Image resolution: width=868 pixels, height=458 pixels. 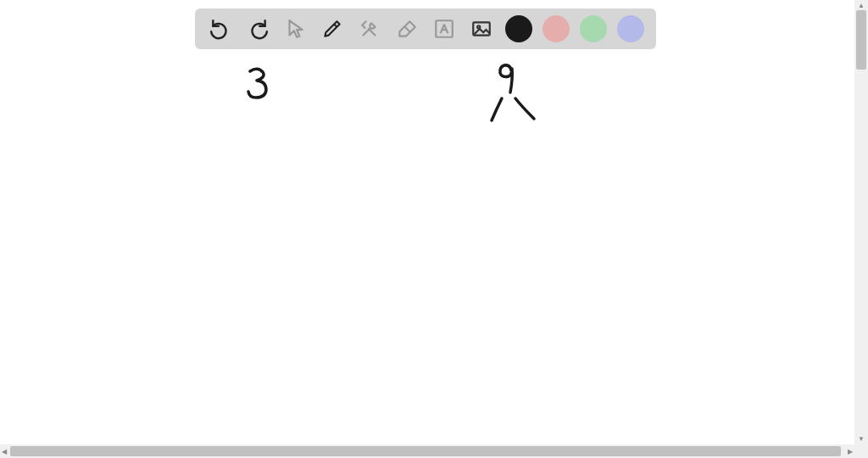 I want to click on image-icon, so click(x=481, y=29).